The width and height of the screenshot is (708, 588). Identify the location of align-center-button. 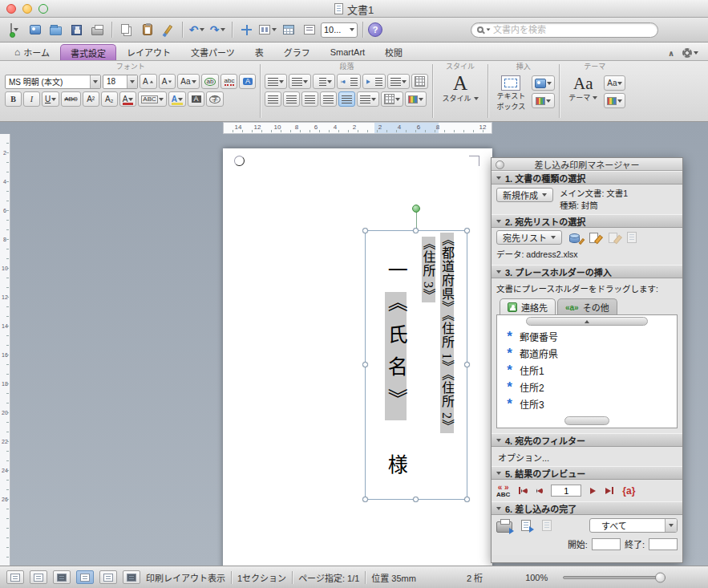
(292, 99).